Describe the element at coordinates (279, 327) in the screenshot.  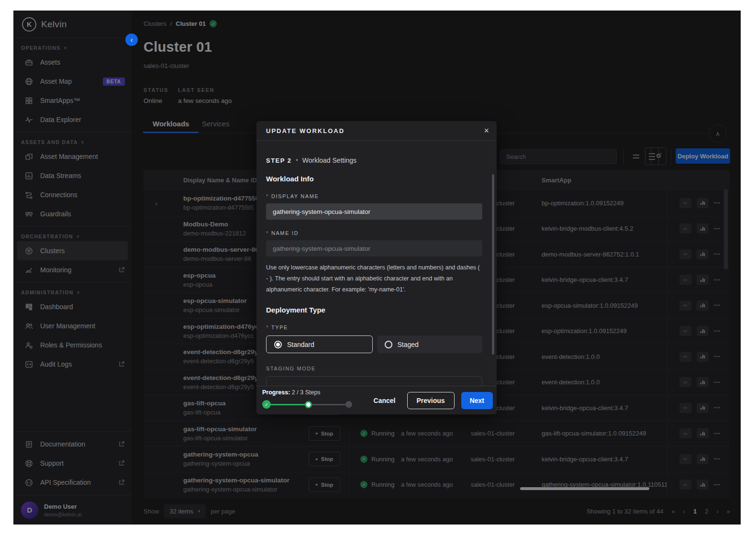
I see `field-label-text: TYPE` at that location.